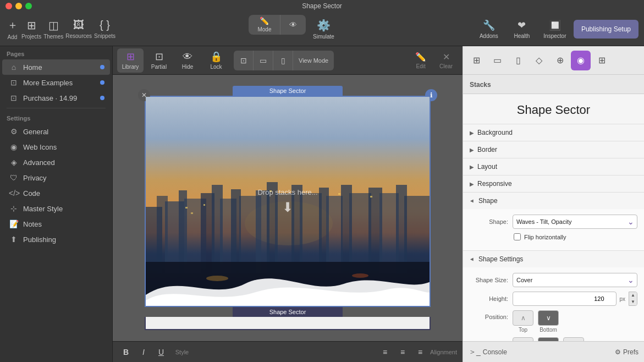 This screenshot has width=644, height=362. What do you see at coordinates (56, 147) in the screenshot?
I see `sidebar-item-web-icons: ◉ Web Icons` at bounding box center [56, 147].